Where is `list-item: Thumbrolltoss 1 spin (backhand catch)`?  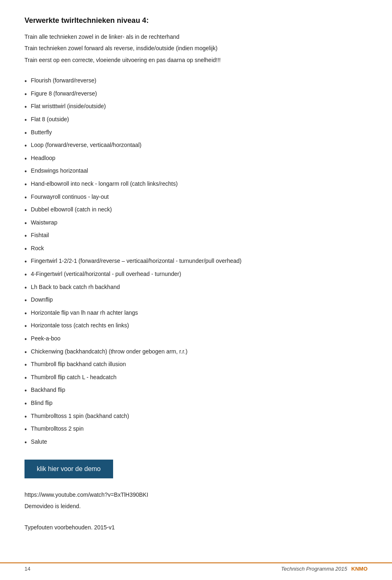 list-item: Thumbrolltoss 1 spin (backhand catch) is located at coordinates (196, 417).